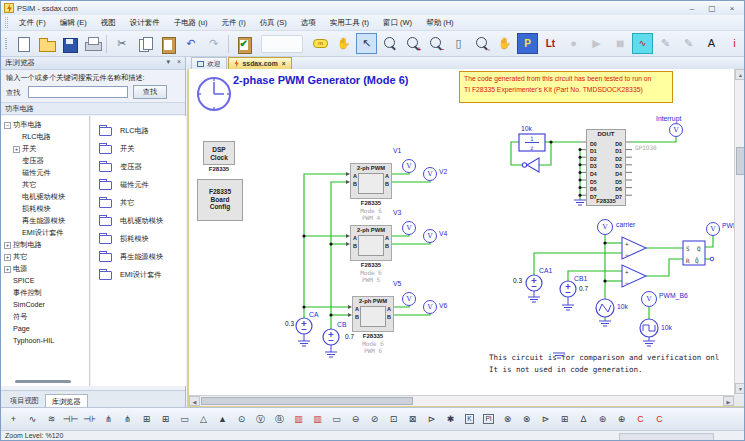  I want to click on comparator-1: + −, so click(634, 248).